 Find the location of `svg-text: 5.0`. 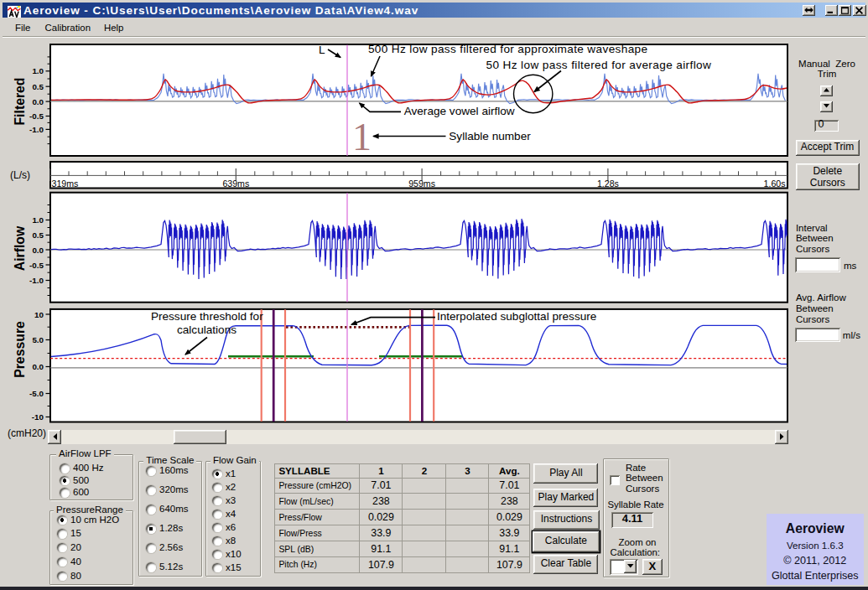

svg-text: 5.0 is located at coordinates (38, 340).